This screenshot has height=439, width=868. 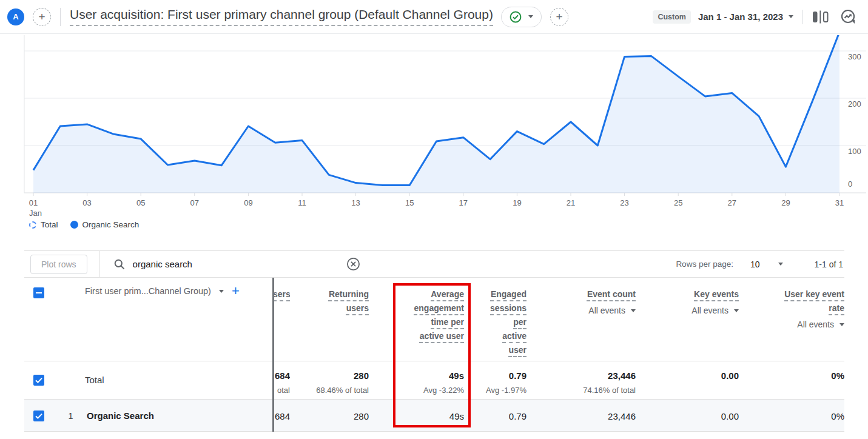 I want to click on insights-icon, so click(x=848, y=17).